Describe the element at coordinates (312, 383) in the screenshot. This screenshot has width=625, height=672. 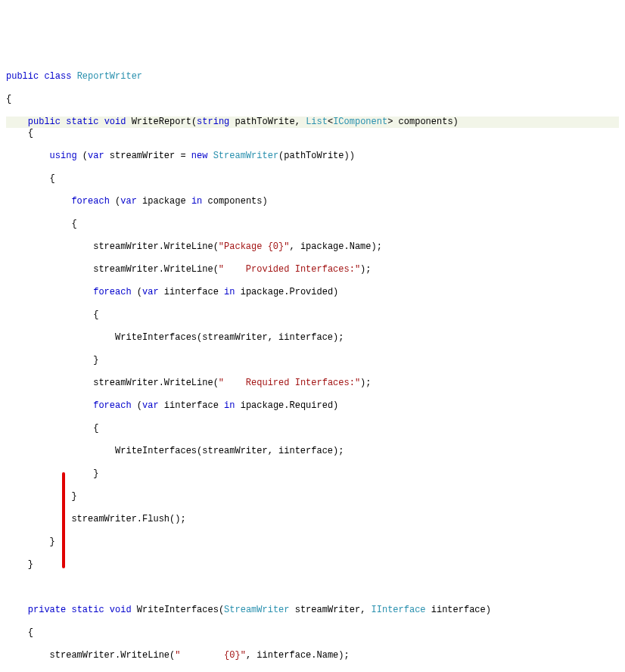
I see `code-line: streamWriter.WriteLine(" Required Interf…` at that location.